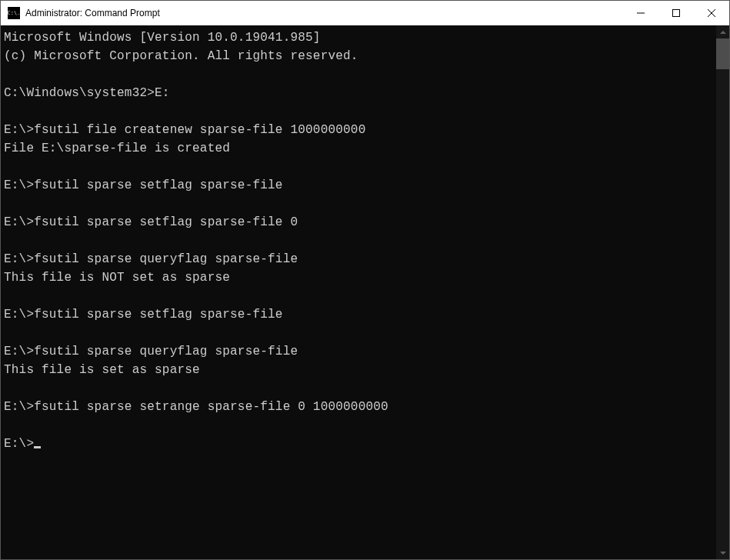  Describe the element at coordinates (676, 13) in the screenshot. I see `window-controls` at that location.